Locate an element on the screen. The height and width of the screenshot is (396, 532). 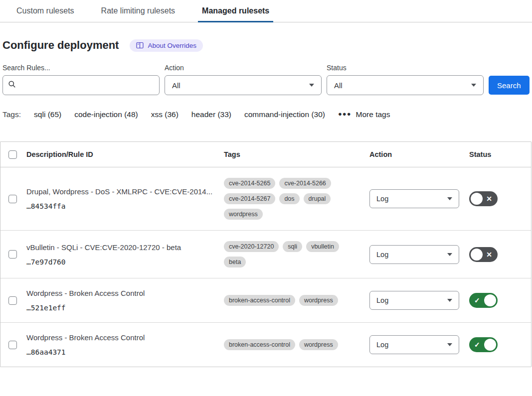
tag-pill-beta: beta is located at coordinates (235, 262).